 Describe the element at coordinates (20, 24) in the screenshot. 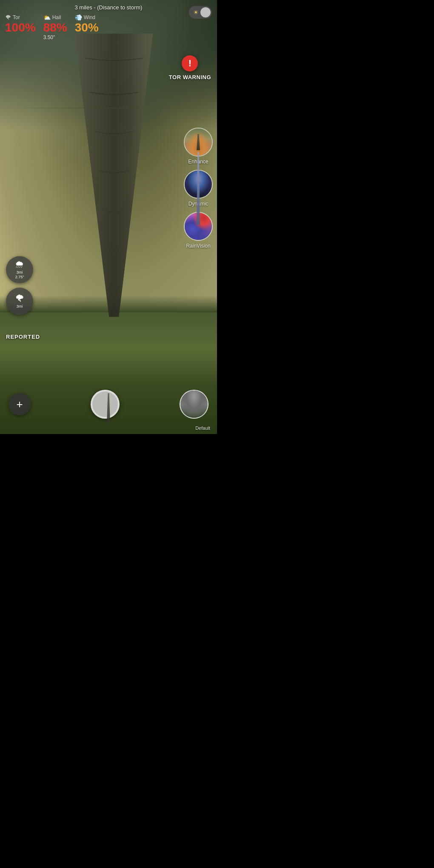

I see `tor-stat: 🌪 Tor 100%` at that location.